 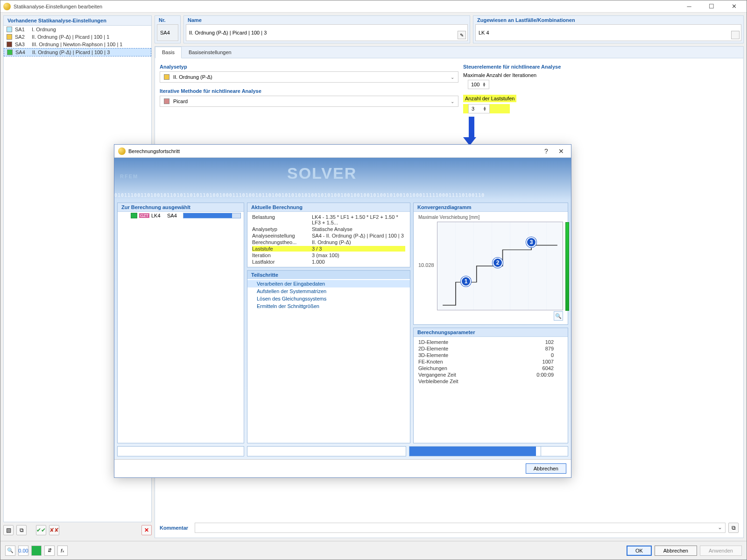 What do you see at coordinates (466, 281) in the screenshot?
I see `chart-callout-1: 1` at bounding box center [466, 281].